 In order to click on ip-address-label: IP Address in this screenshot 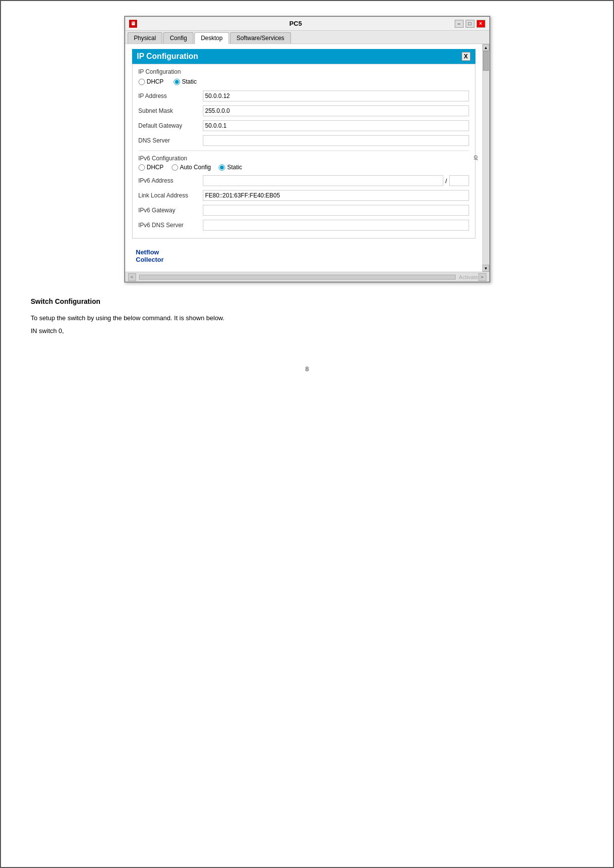, I will do `click(171, 96)`.